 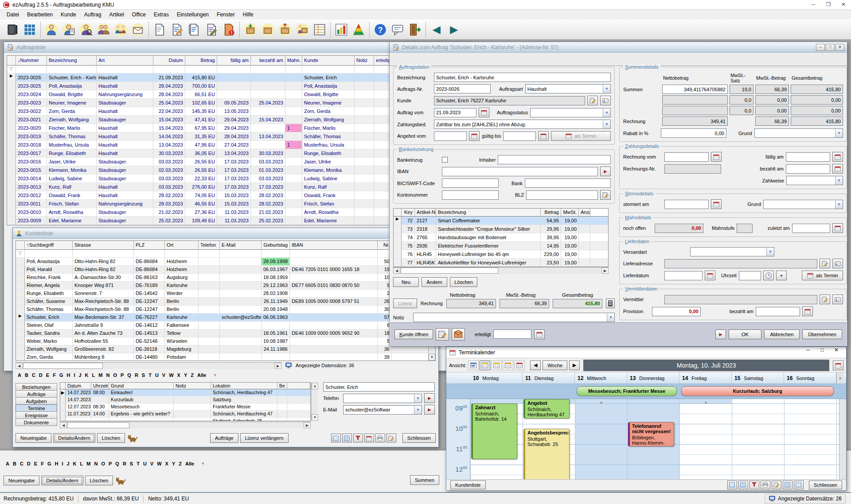 What do you see at coordinates (226, 357) in the screenshot?
I see `table-row: Zorn, GerdaMühlenberg 8DE-14480Potsdam39` at bounding box center [226, 357].